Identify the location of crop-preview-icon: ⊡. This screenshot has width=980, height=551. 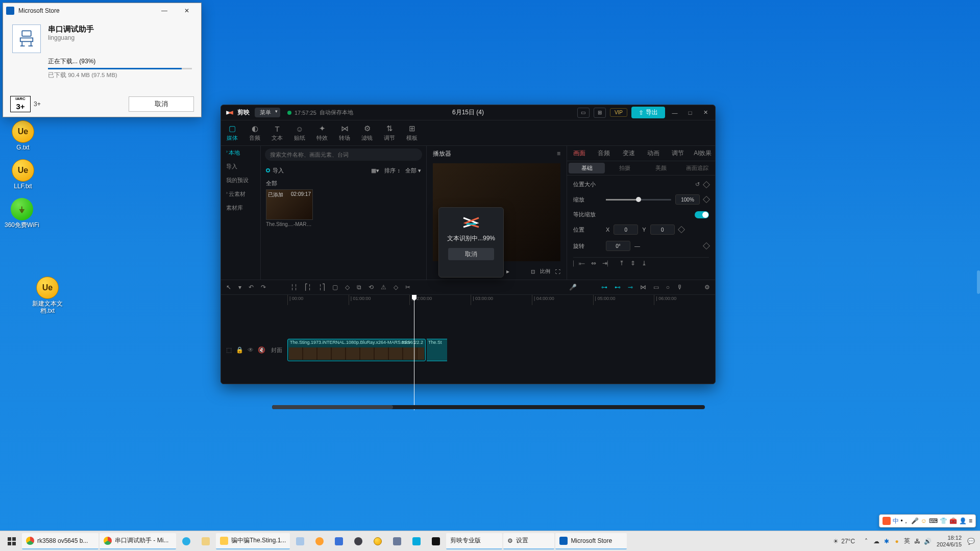
(533, 271).